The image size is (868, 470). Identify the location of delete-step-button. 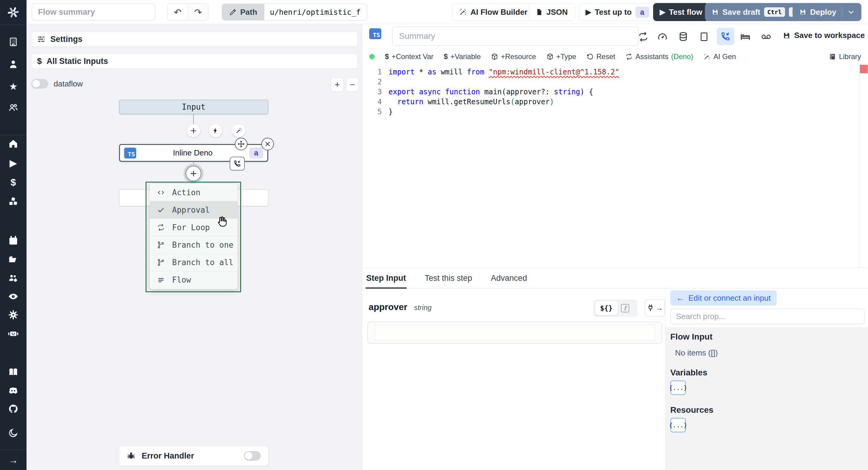
(268, 144).